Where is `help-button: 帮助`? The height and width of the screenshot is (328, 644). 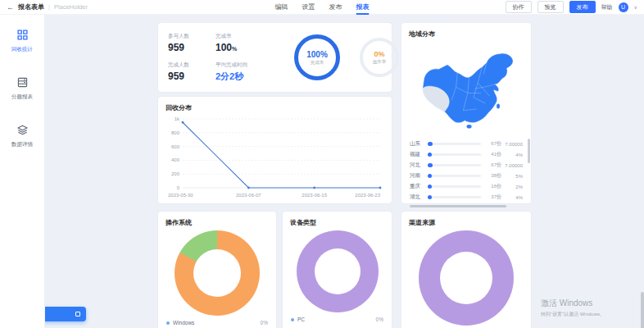 help-button: 帮助 is located at coordinates (607, 7).